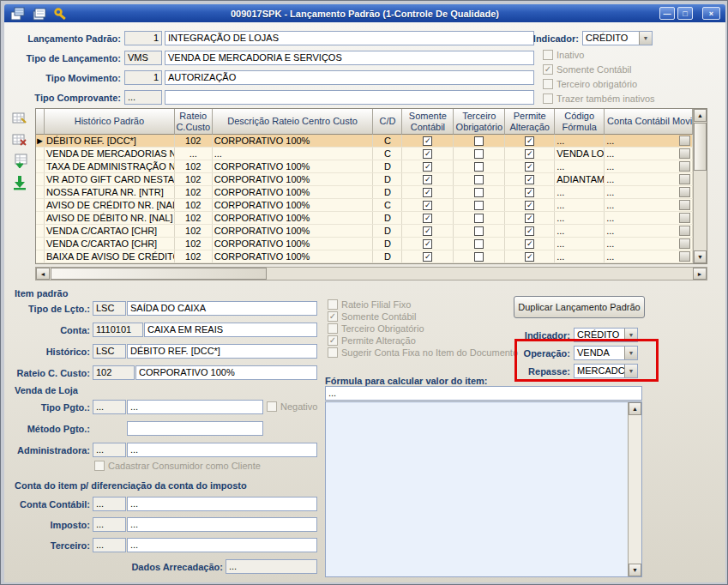  What do you see at coordinates (110, 449) in the screenshot?
I see `administradora-code-field: ...` at bounding box center [110, 449].